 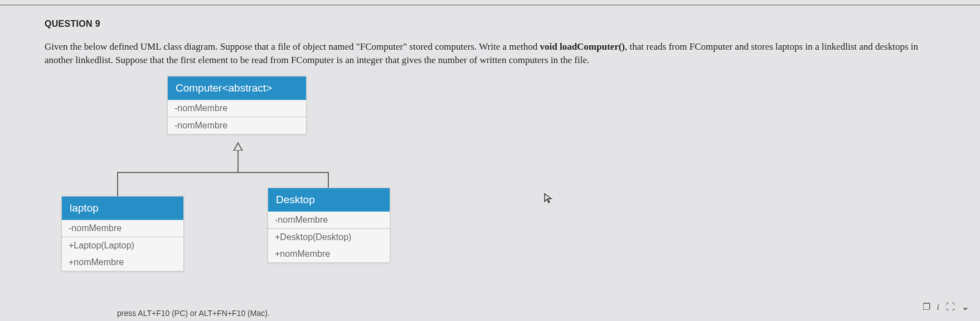 I want to click on uml-laptop-class: laptop -nomMembre +Laptop(Laptop) +nomMe…, so click(x=123, y=233).